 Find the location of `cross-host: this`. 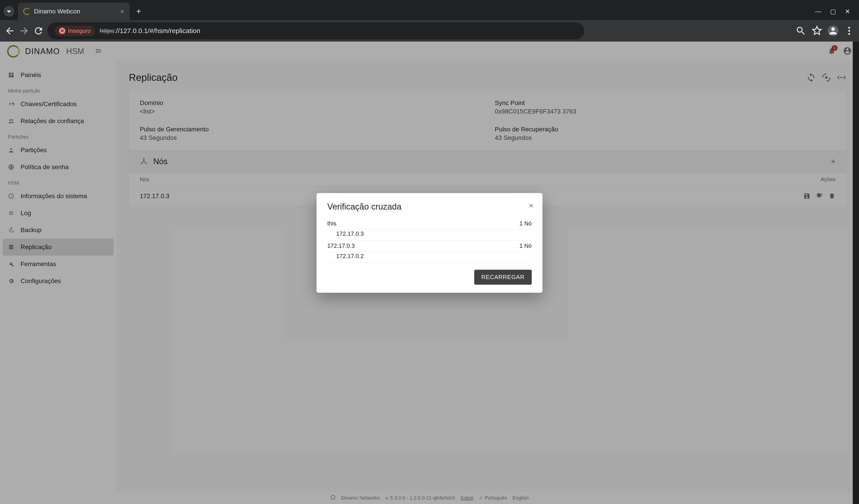

cross-host: this is located at coordinates (423, 223).